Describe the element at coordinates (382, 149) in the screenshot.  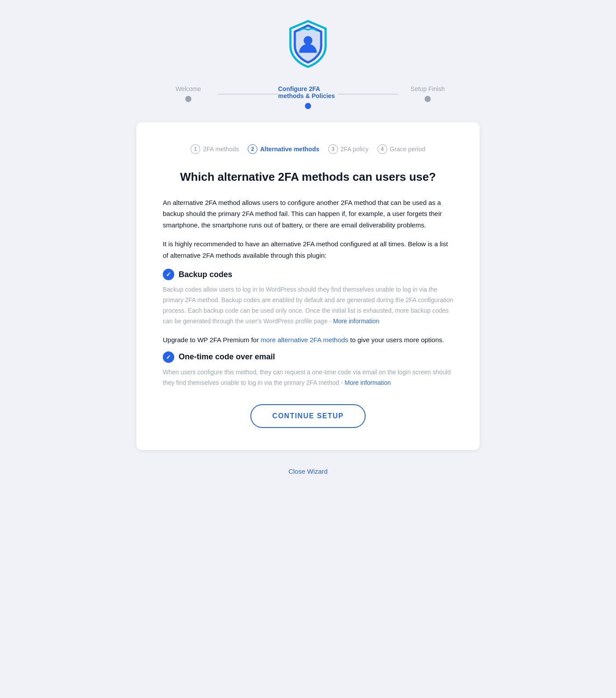
I see `sub-tab-num-4: 4` at that location.